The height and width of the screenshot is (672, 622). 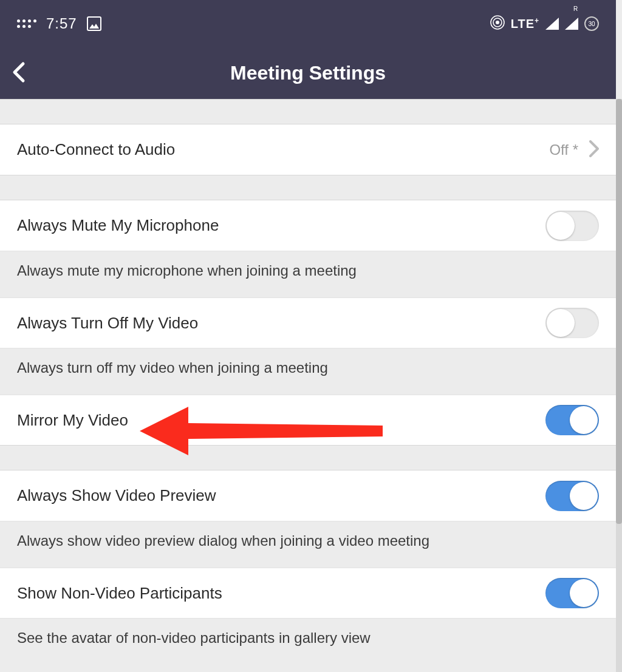 What do you see at coordinates (117, 495) in the screenshot?
I see `row-label: Always Show Video Preview` at bounding box center [117, 495].